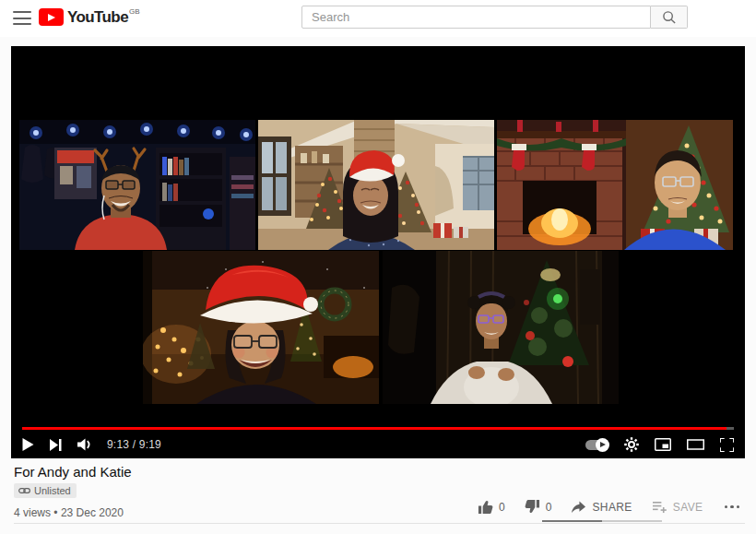 Image resolution: width=756 pixels, height=534 pixels. Describe the element at coordinates (669, 18) in the screenshot. I see `search-icon` at that location.